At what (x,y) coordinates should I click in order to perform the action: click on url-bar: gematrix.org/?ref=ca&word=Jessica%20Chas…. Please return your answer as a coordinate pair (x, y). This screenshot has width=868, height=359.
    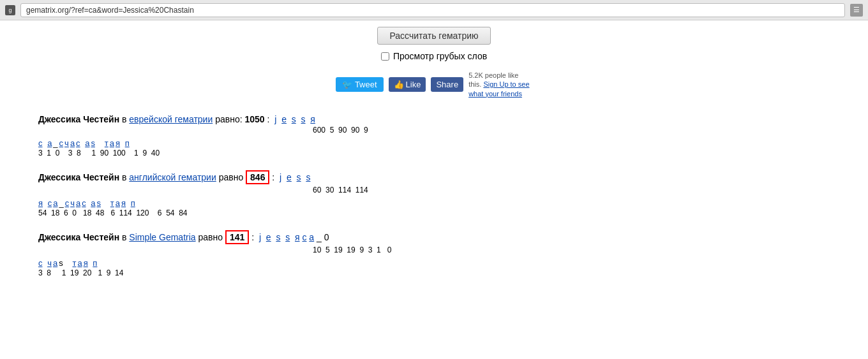
    Looking at the image, I should click on (433, 10).